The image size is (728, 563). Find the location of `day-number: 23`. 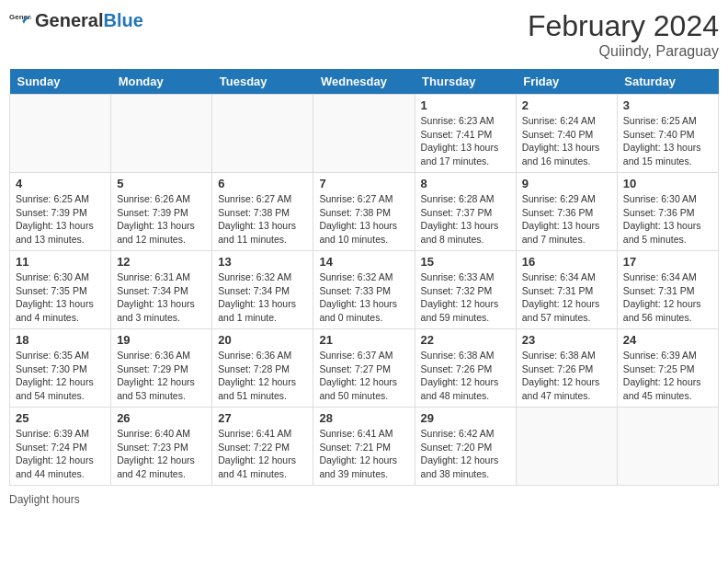

day-number: 23 is located at coordinates (566, 340).